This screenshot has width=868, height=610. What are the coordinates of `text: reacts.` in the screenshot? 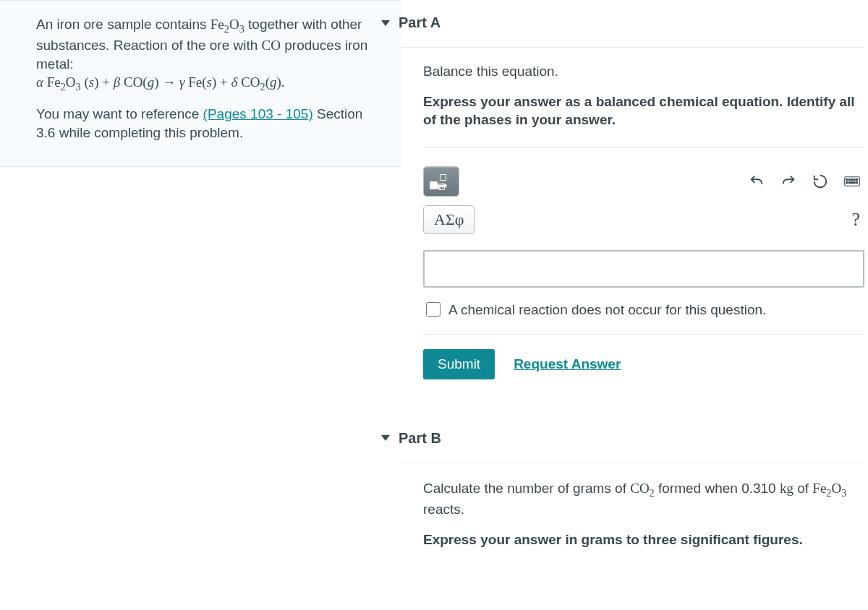 It's located at (444, 509).